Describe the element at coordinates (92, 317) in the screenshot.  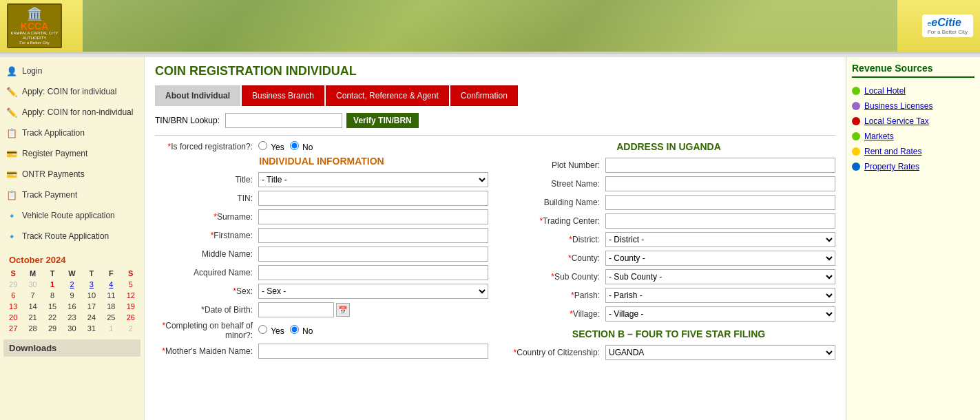
I see `cal-day: 24` at that location.